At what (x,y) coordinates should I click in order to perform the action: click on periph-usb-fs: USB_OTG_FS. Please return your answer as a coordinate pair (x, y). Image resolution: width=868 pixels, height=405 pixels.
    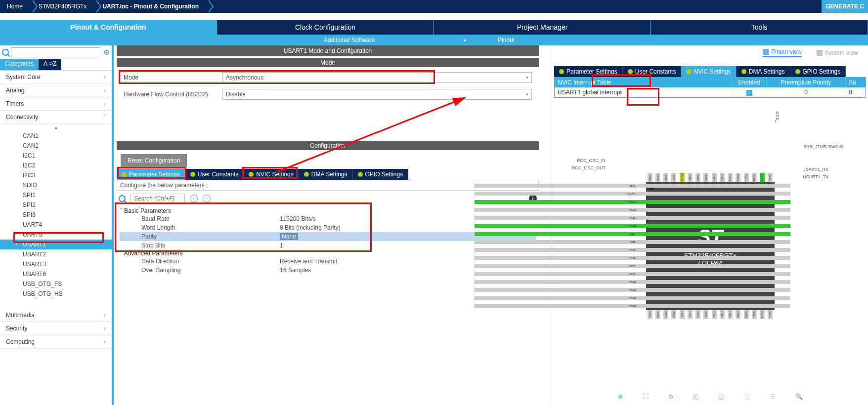
    Looking at the image, I should click on (56, 284).